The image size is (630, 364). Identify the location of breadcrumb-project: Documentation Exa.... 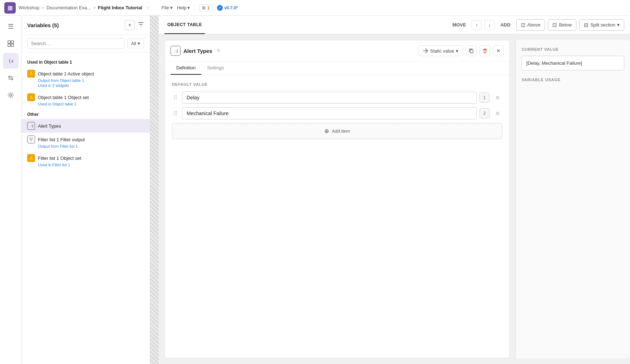
(69, 8).